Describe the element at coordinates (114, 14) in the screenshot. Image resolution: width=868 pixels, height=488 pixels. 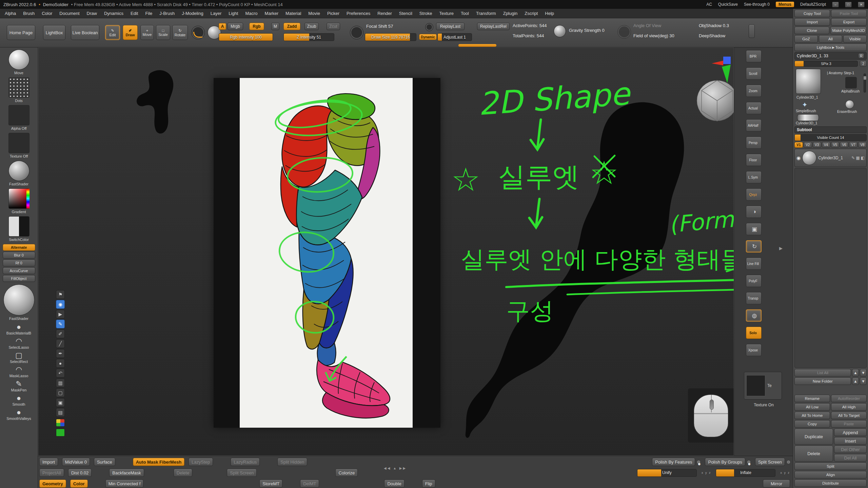
I see `menu-item: Dynamics` at that location.